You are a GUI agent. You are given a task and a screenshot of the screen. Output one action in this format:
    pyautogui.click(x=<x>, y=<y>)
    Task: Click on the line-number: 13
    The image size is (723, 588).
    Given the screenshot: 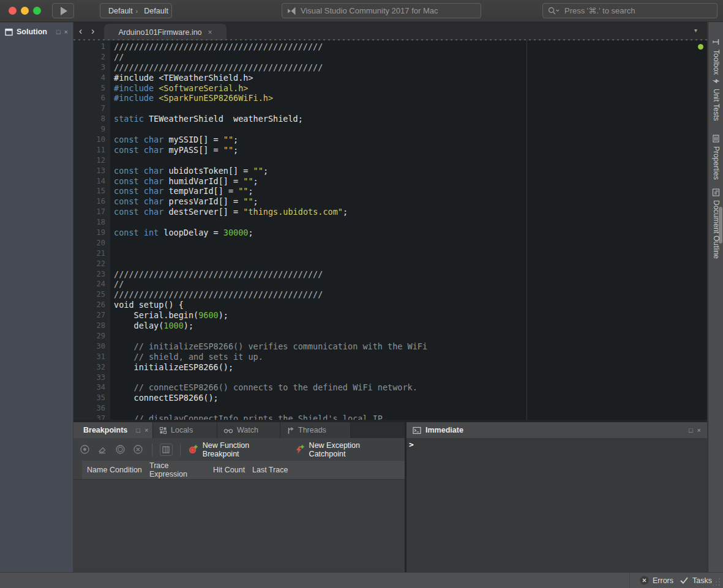 What is the action you would take?
    pyautogui.click(x=89, y=171)
    